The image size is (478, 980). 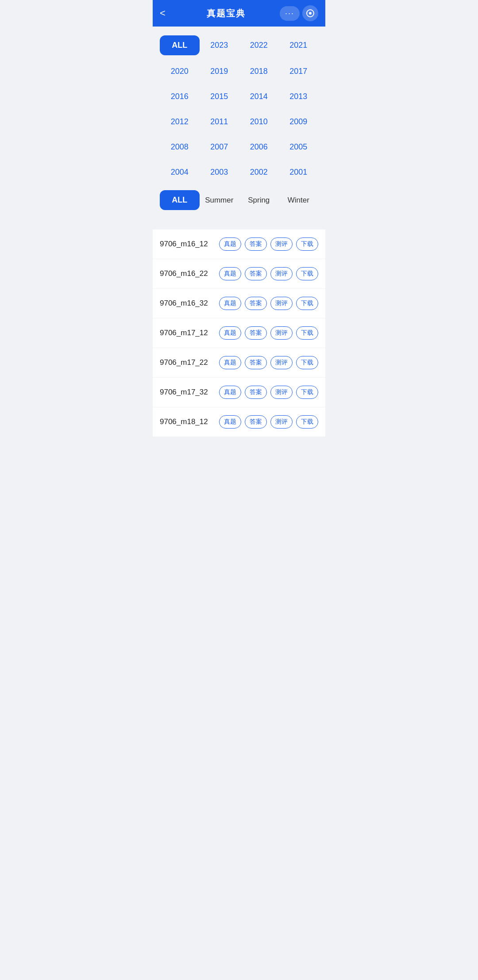 I want to click on season-filter-section: ALL Summer Spring Winter, so click(x=239, y=200).